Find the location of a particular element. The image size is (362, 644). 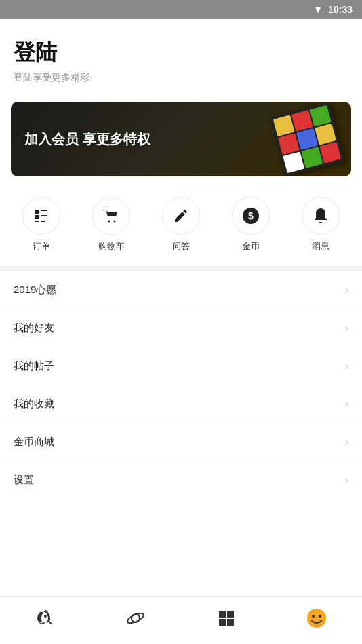

nav-grid is located at coordinates (226, 621).